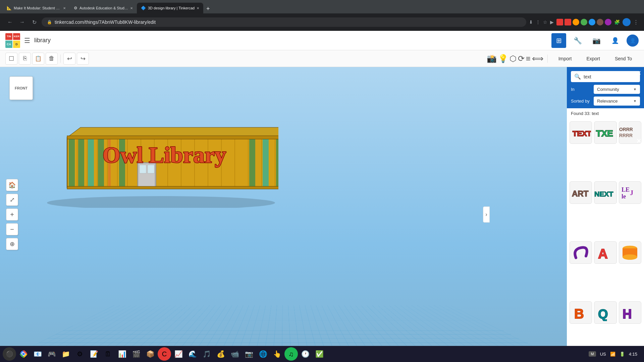 Image resolution: width=644 pixels, height=362 pixels. What do you see at coordinates (12, 229) in the screenshot?
I see `zoom-out-button: −` at bounding box center [12, 229].